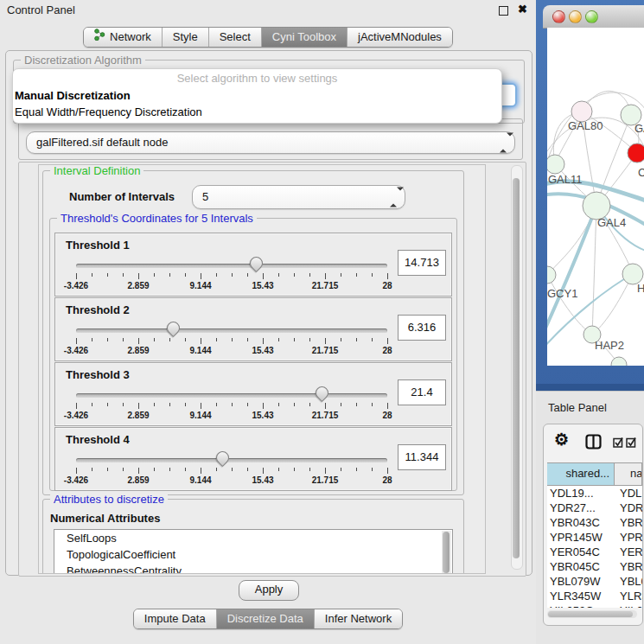  What do you see at coordinates (581, 508) in the screenshot?
I see `table-cell: YDR27...` at bounding box center [581, 508].